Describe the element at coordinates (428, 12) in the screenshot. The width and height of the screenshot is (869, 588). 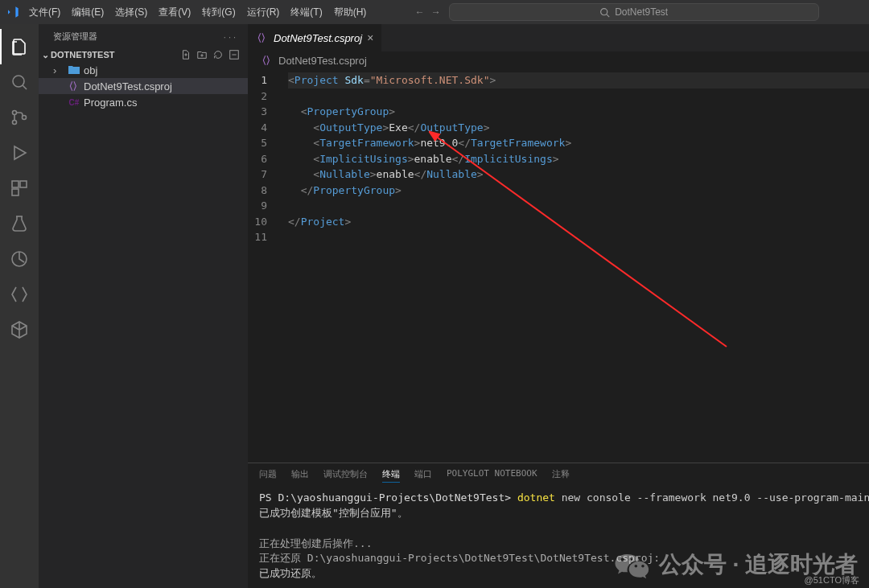
I see `nav-arrows: ← →` at that location.